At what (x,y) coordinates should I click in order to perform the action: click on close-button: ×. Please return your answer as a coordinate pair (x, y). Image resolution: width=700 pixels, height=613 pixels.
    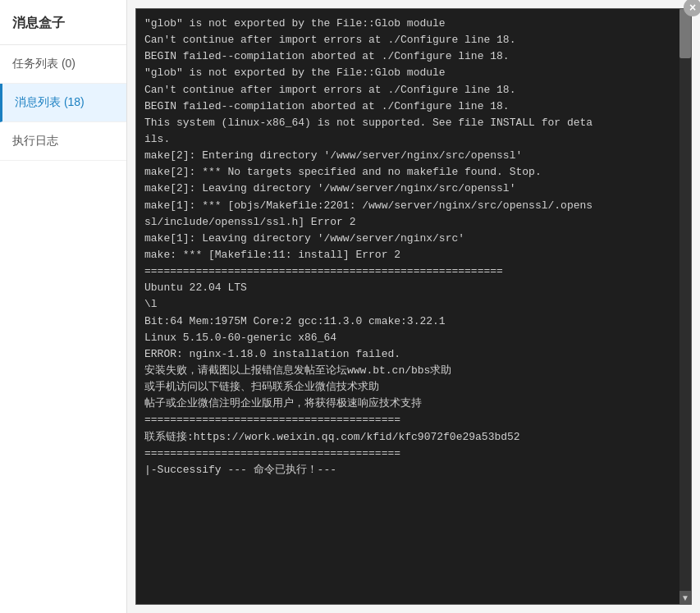
    Looking at the image, I should click on (692, 8).